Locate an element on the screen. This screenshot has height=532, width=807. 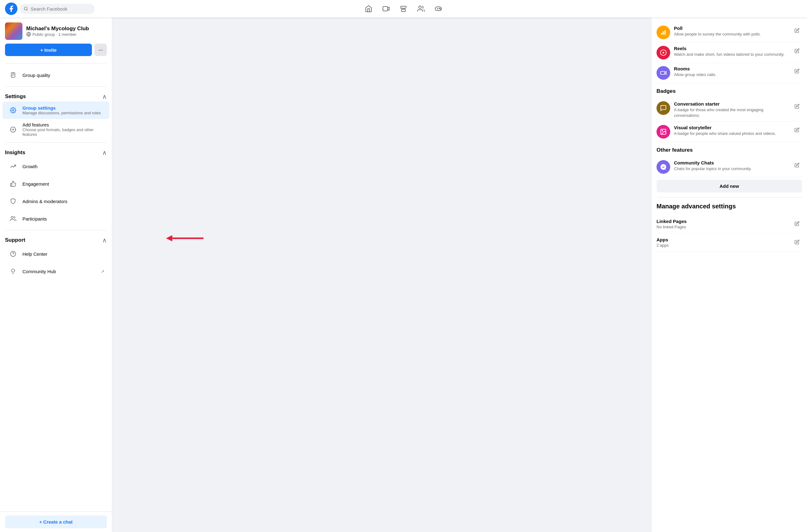
video-nav-button is located at coordinates (386, 9).